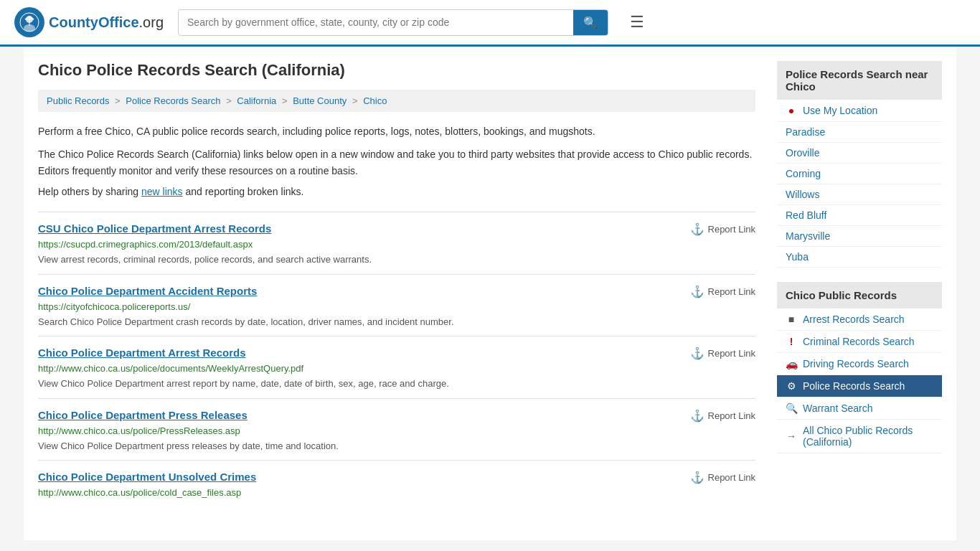  Describe the element at coordinates (859, 110) in the screenshot. I see `use-location-link: ● Use My Location` at that location.